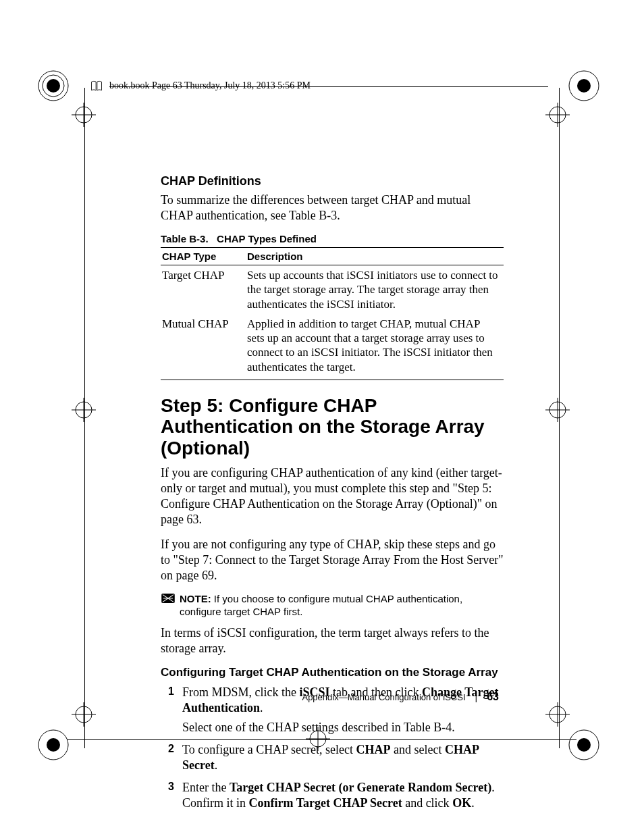 Image resolution: width=644 pixels, height=834 pixels. I want to click on table-caption: Table B-3. CHAP Types Defined, so click(332, 239).